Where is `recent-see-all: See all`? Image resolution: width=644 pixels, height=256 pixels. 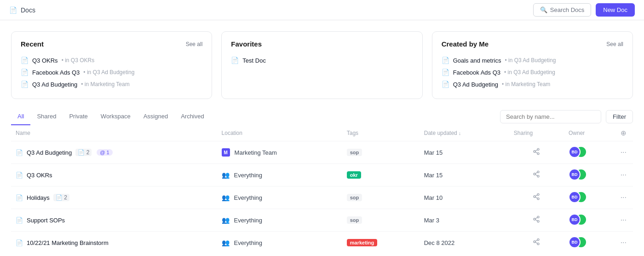 recent-see-all: See all is located at coordinates (194, 44).